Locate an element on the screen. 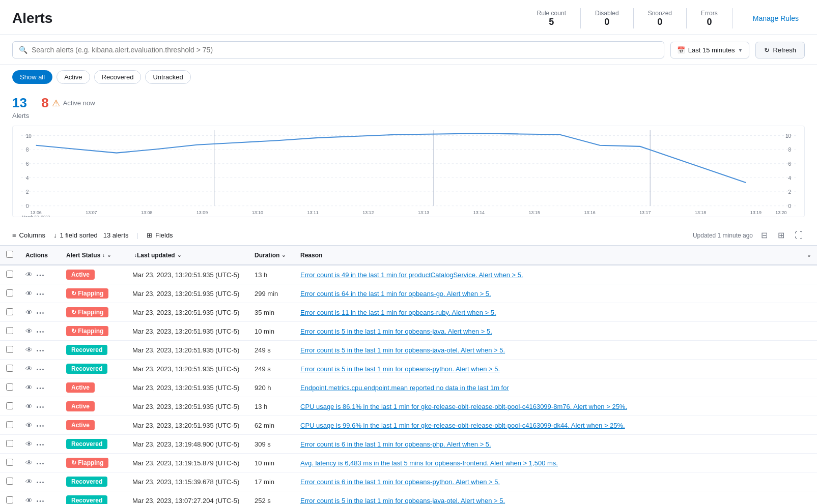  col-header-duration: Duration ⌄ is located at coordinates (271, 255).